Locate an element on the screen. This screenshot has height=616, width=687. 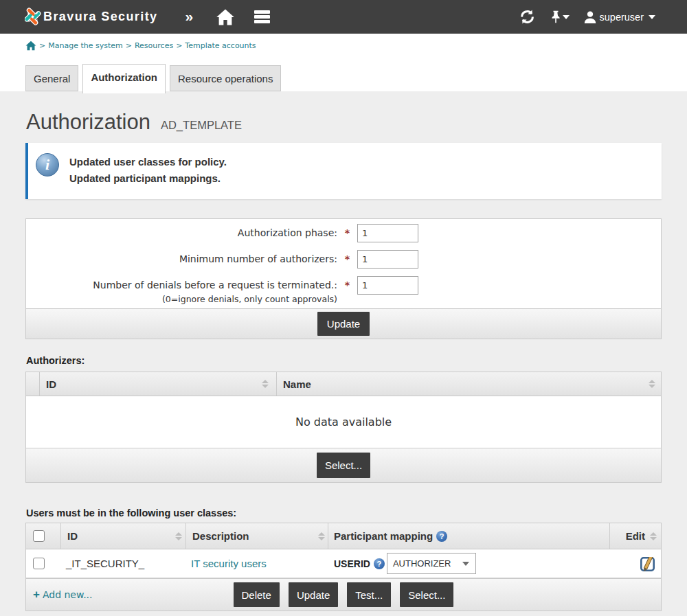
form-note: (0=ignore denials, only count approvals) is located at coordinates (181, 299).